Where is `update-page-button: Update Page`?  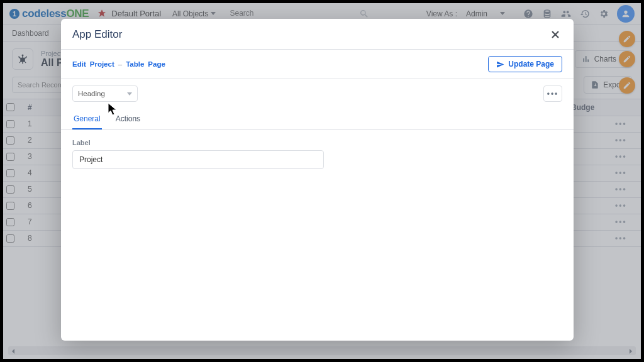 update-page-button: Update Page is located at coordinates (525, 64).